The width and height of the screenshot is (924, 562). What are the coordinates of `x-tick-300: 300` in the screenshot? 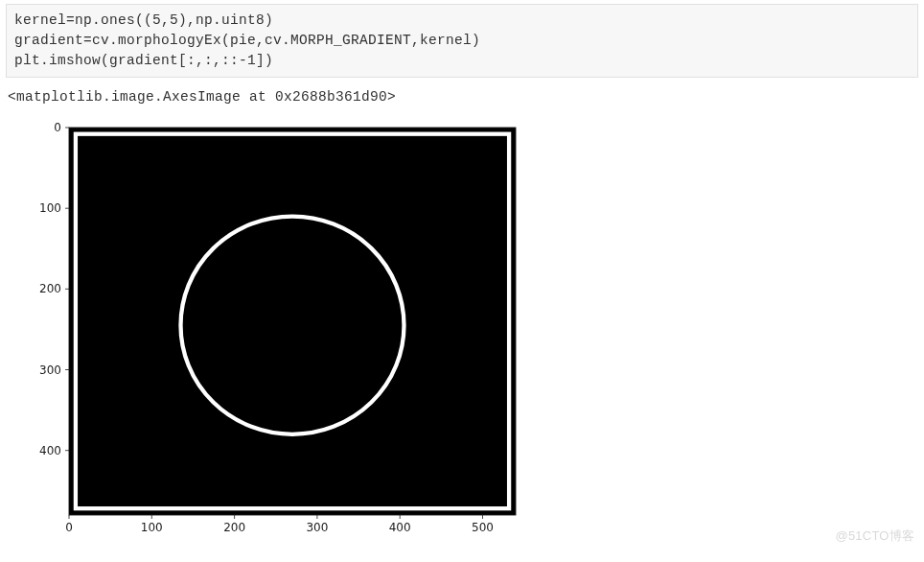 It's located at (316, 527).